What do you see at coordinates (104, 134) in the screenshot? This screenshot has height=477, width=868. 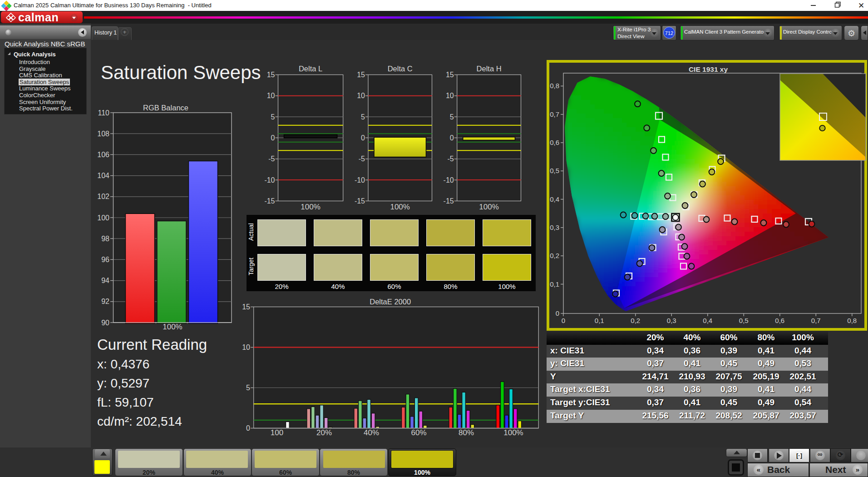 I see `svg-text: 108` at bounding box center [104, 134].